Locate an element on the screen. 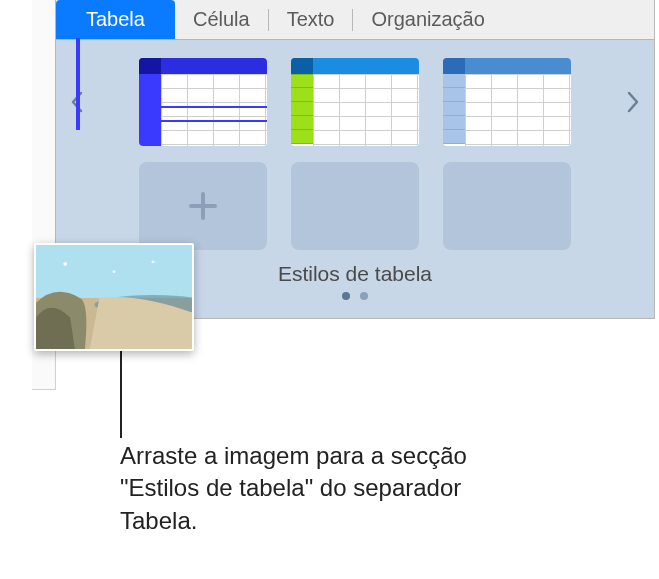 The width and height of the screenshot is (659, 579). inspector-tabs: Tabela Célula Texto Organização is located at coordinates (355, 20).